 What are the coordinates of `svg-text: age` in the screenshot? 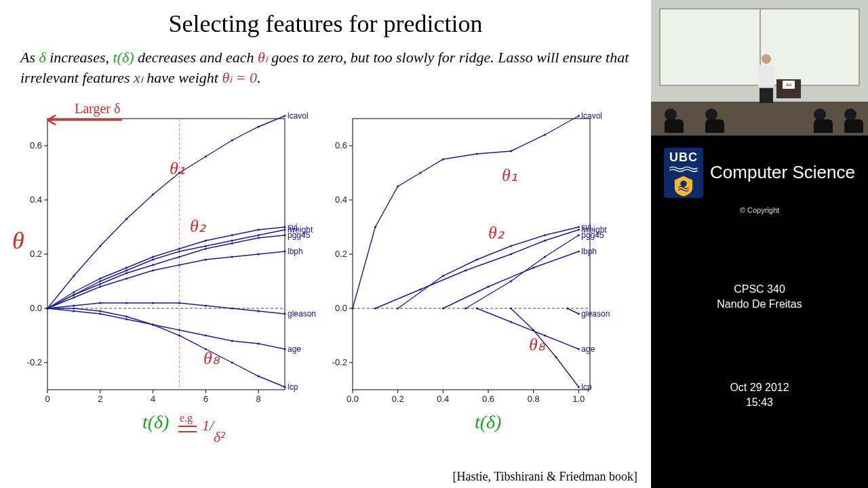 It's located at (588, 349).